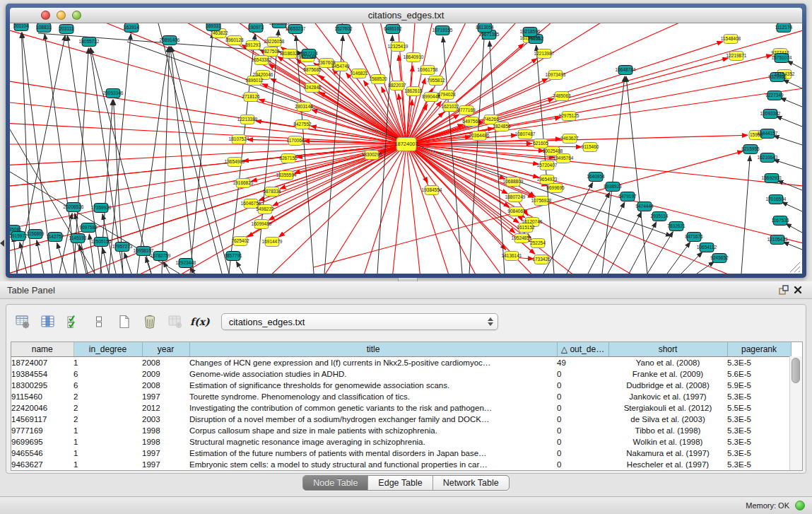 The height and width of the screenshot is (514, 812). I want to click on table-settings-button, so click(23, 322).